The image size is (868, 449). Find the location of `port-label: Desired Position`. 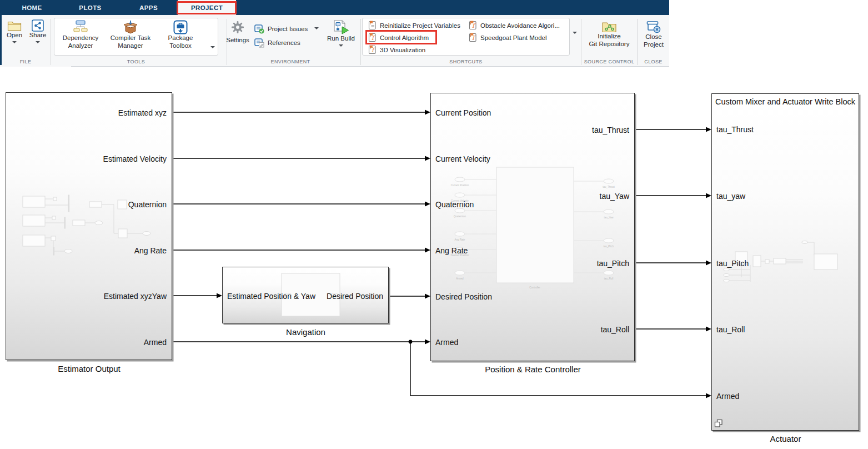

port-label: Desired Position is located at coordinates (464, 297).